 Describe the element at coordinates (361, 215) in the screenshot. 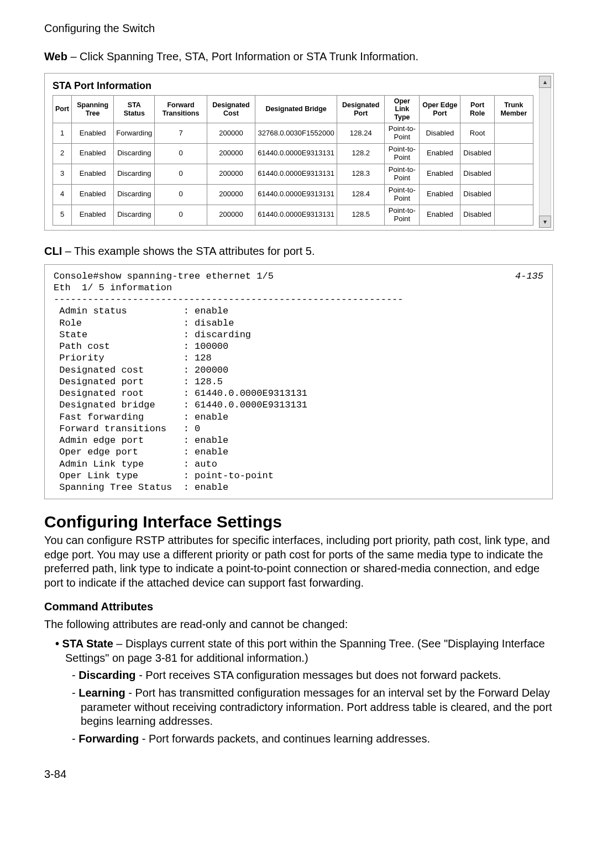

I see `table-cell: 128.5` at that location.